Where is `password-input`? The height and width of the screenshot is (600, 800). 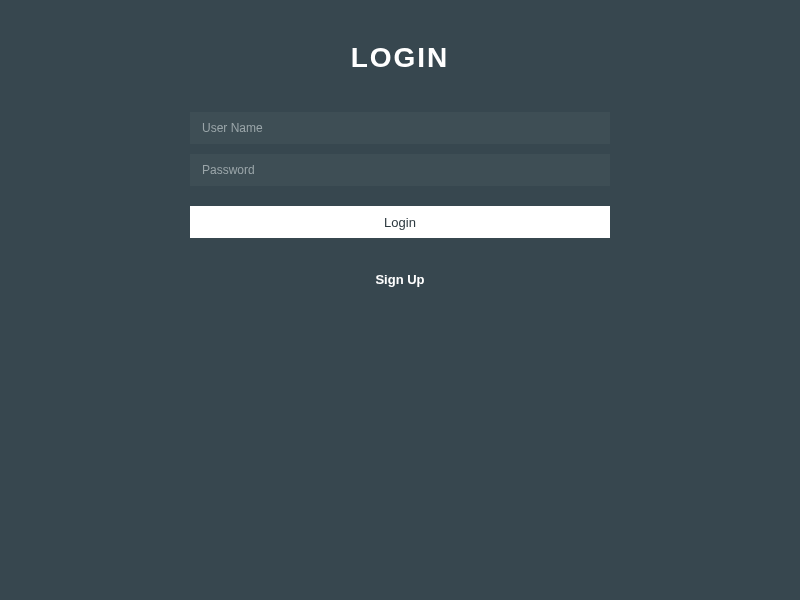
password-input is located at coordinates (400, 170).